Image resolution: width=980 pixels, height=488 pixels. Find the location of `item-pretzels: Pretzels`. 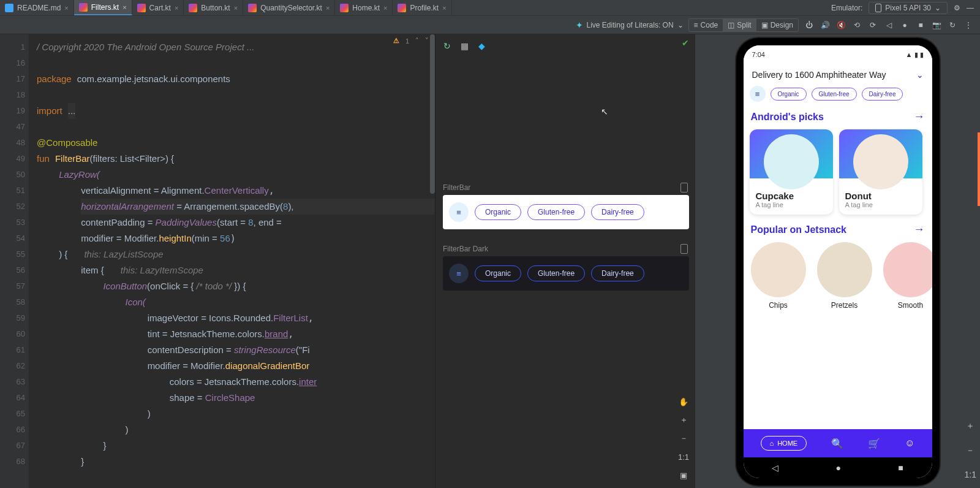

item-pretzels: Pretzels is located at coordinates (845, 276).